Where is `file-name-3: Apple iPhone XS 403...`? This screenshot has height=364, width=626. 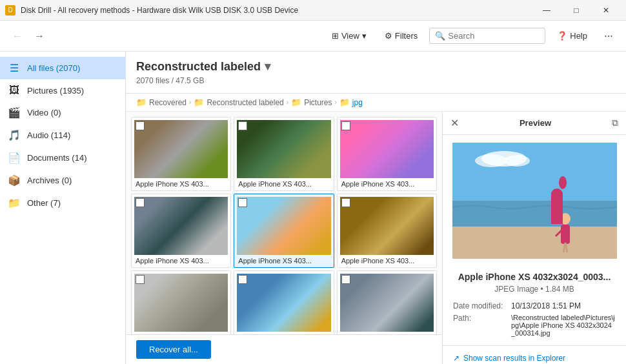 file-name-3: Apple iPhone XS 403... is located at coordinates (387, 184).